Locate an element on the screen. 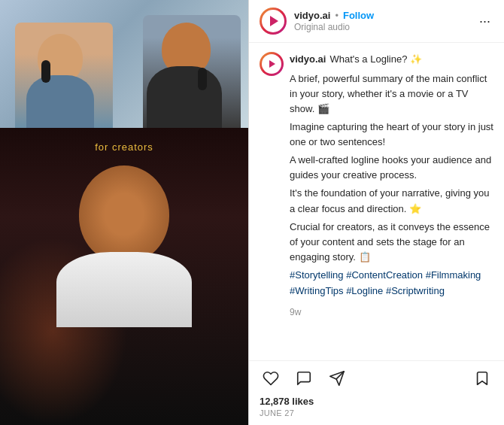 This screenshot has height=425, width=504. post-header: vidyo.ai • Follow Original audio ··· is located at coordinates (376, 21).